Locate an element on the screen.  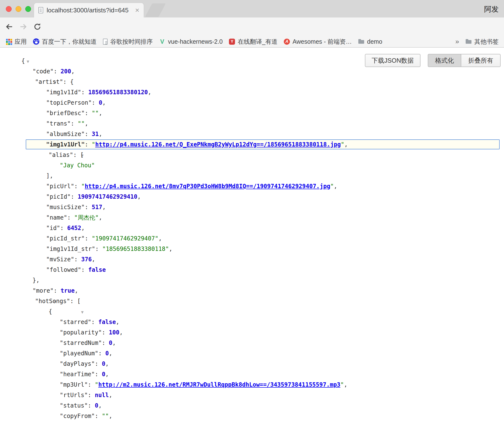
reload-button is located at coordinates (37, 27).